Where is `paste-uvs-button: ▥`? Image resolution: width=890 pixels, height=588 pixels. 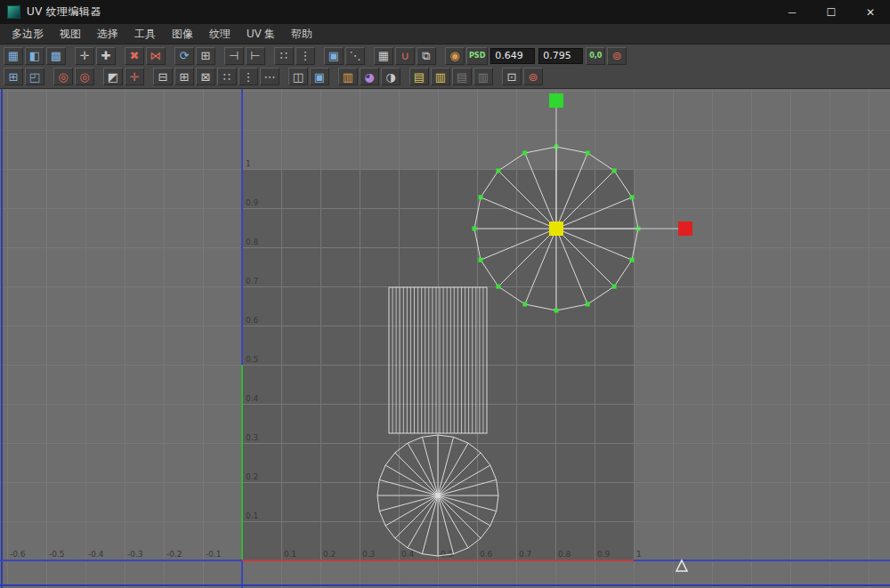 paste-uvs-button: ▥ is located at coordinates (441, 77).